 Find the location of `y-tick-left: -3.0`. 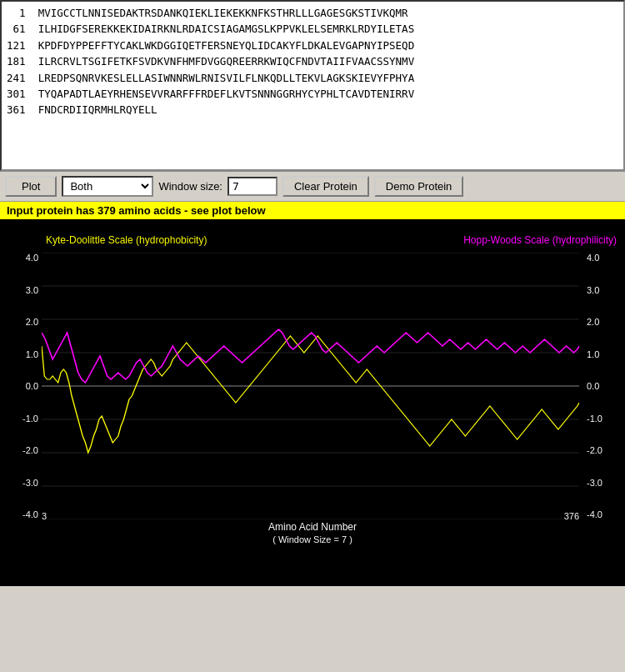

y-tick-left: -3.0 is located at coordinates (30, 483).